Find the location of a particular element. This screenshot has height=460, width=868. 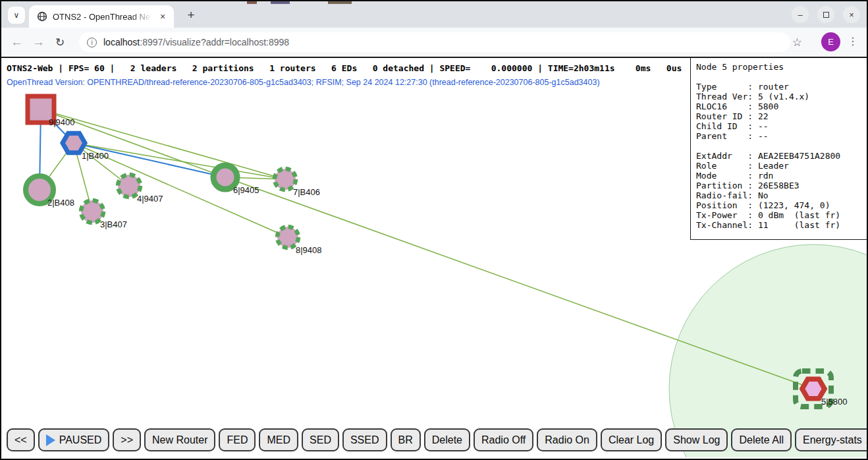

tab-close-icon: × is located at coordinates (163, 16).